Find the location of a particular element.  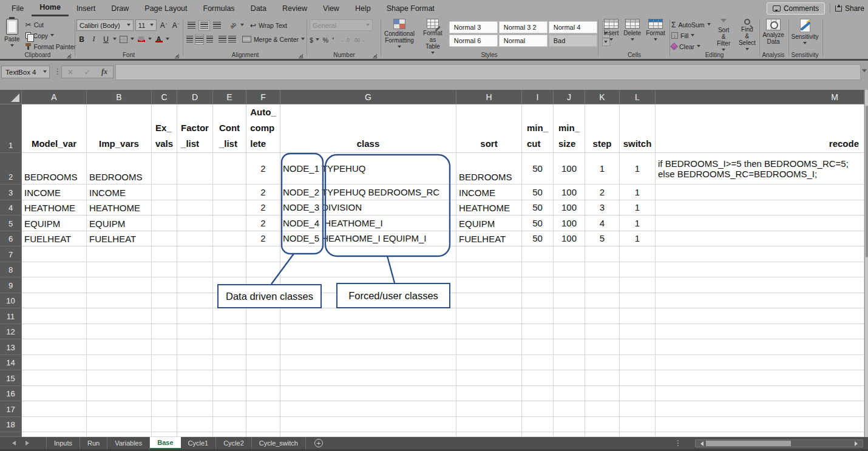

cell-E4 is located at coordinates (229, 208).